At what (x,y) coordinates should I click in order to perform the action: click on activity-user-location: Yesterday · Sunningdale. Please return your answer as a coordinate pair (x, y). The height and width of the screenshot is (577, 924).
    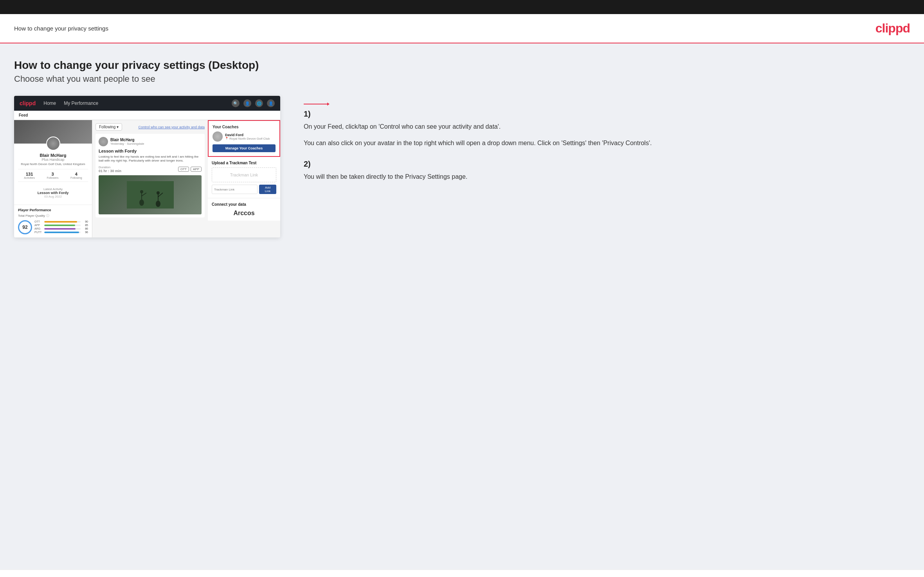
    Looking at the image, I should click on (127, 144).